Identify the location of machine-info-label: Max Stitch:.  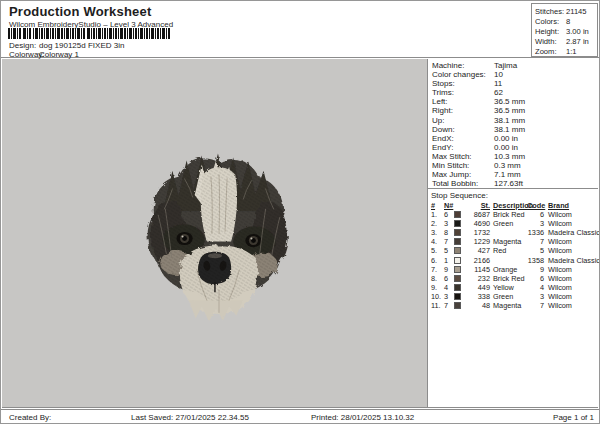
(463, 156).